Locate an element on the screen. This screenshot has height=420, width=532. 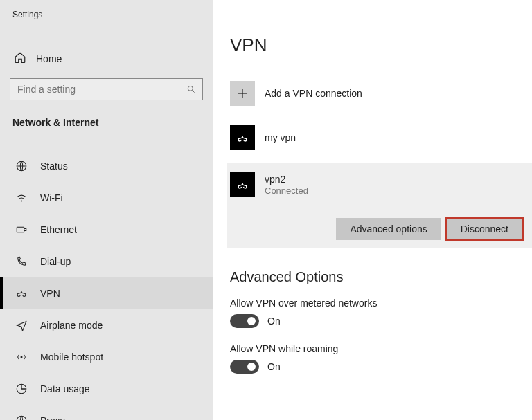
advanced-options-header: Advanced Options is located at coordinates (376, 277).